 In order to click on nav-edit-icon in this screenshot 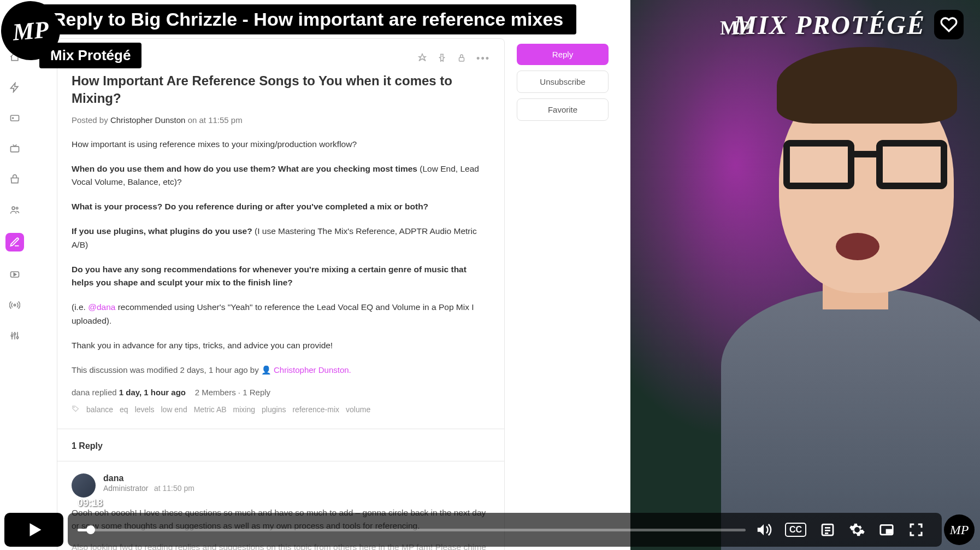, I will do `click(15, 242)`.